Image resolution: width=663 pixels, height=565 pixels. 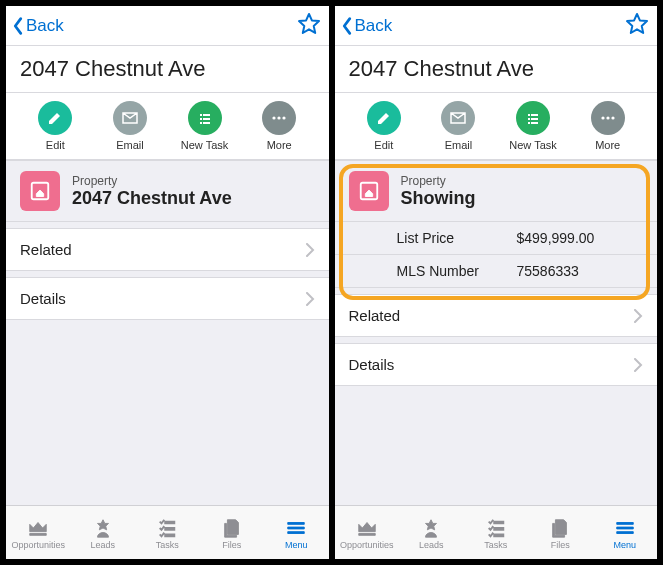 I want to click on empty-area, so click(x=496, y=446).